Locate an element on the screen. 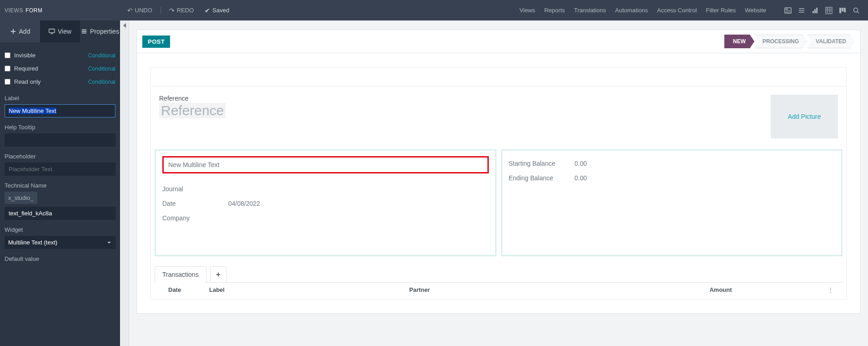 This screenshot has height=346, width=868. table-options-icon: ⋮ is located at coordinates (826, 290).